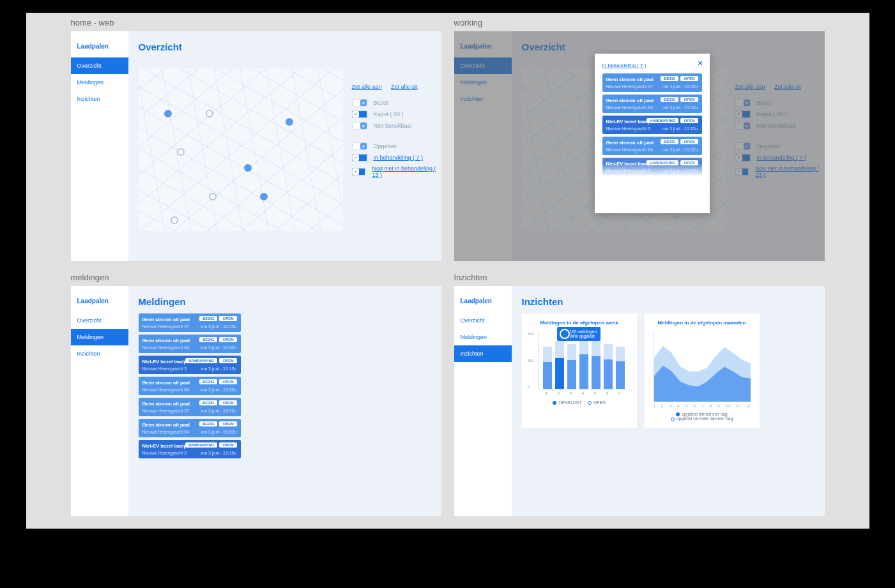 The image size is (895, 588). What do you see at coordinates (738, 406) in the screenshot?
I see `area-xlabel: 11` at bounding box center [738, 406].